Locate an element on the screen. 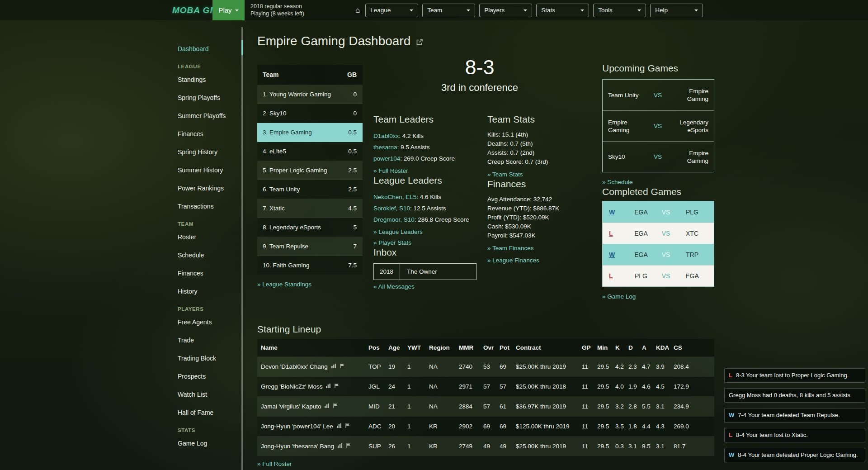 The width and height of the screenshot is (868, 470). standings-row: 9. Team Repulse7 is located at coordinates (310, 247).